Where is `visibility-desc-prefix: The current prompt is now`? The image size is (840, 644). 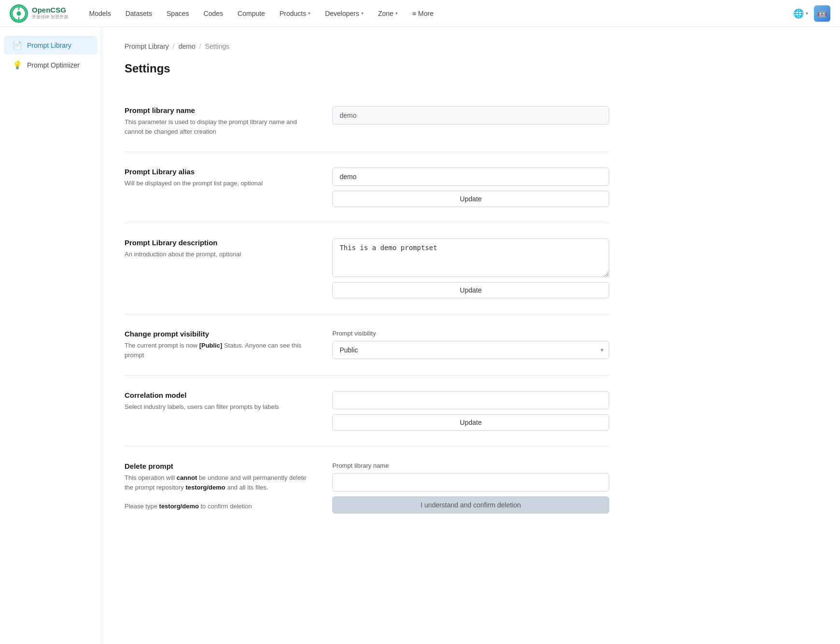 visibility-desc-prefix: The current prompt is now is located at coordinates (162, 346).